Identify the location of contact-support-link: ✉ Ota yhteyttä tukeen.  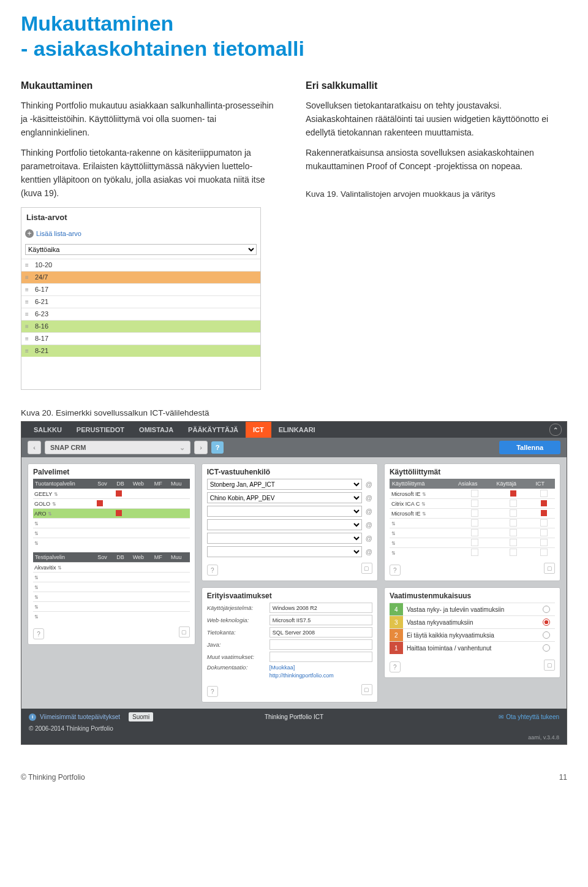
(529, 717).